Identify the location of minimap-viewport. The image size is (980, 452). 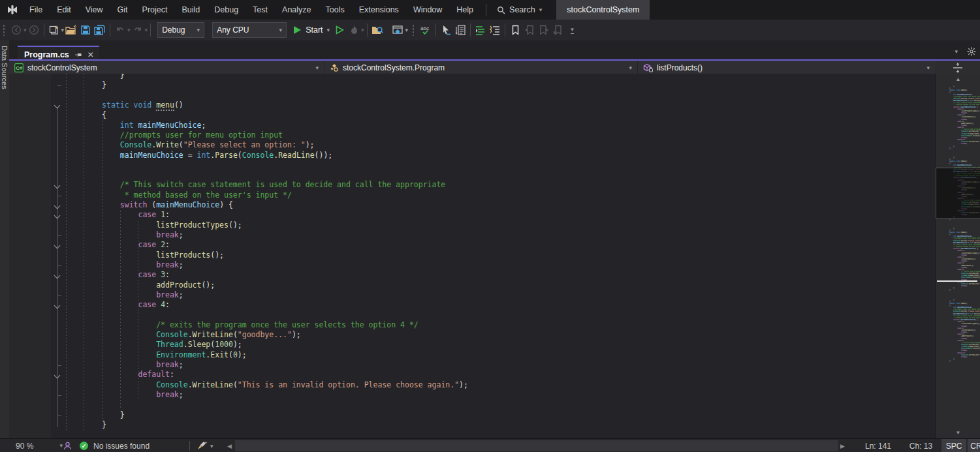
(958, 193).